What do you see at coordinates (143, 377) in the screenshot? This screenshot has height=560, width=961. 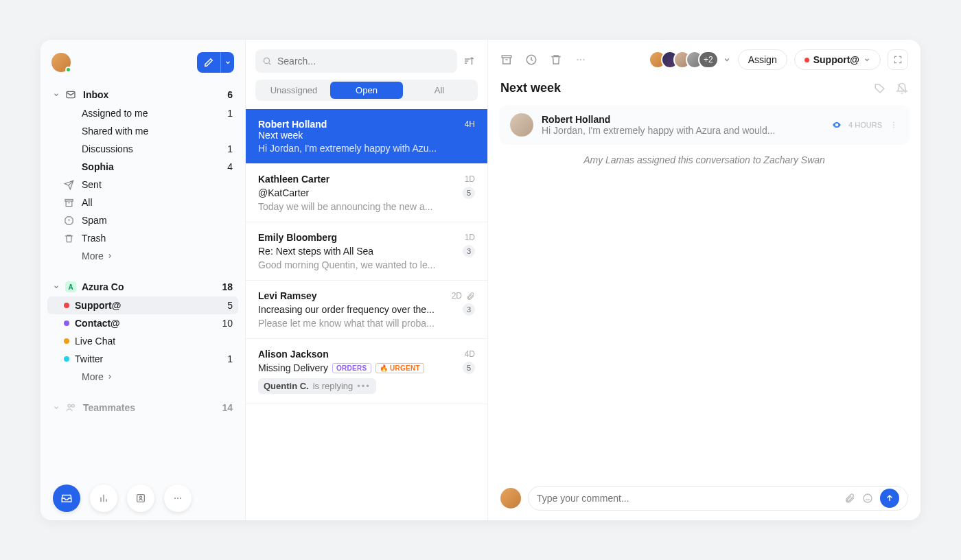 I see `nav-more-azura: More` at bounding box center [143, 377].